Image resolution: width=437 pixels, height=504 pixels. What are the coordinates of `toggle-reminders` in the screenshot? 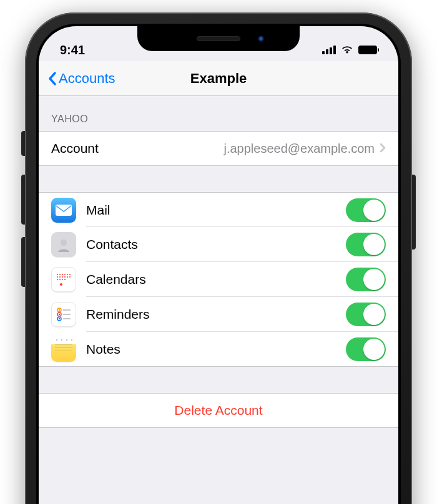 It's located at (366, 314).